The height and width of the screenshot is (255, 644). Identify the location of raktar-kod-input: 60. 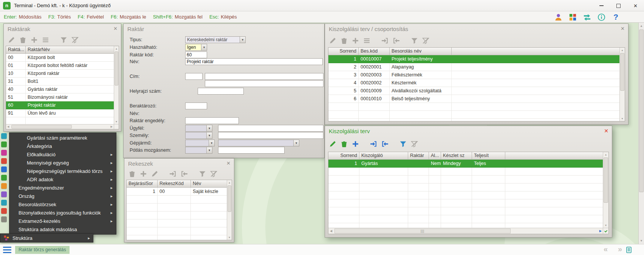
(196, 55).